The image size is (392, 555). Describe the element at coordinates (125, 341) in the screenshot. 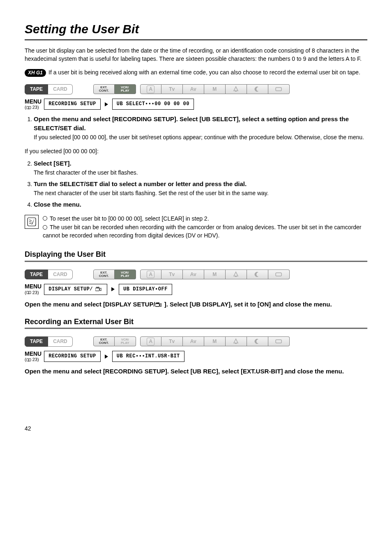

I see `mode-vcr-play-dim: VCR/PLAY` at that location.